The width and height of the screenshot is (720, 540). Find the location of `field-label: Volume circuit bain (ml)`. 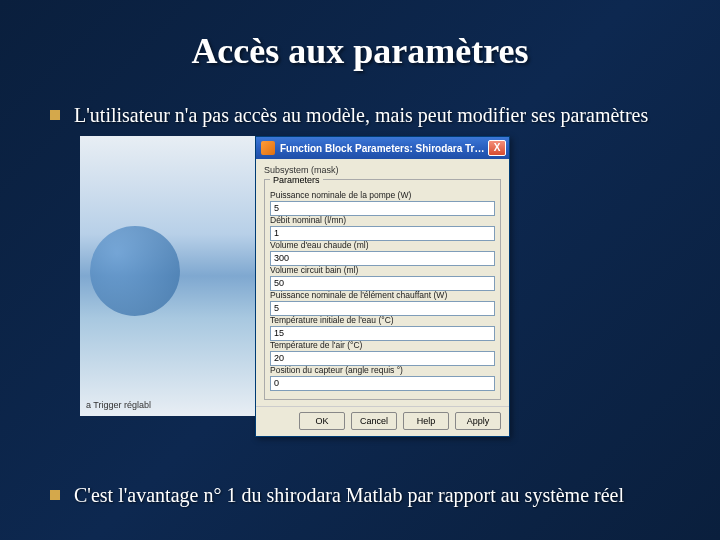

field-label: Volume circuit bain (ml) is located at coordinates (382, 270).